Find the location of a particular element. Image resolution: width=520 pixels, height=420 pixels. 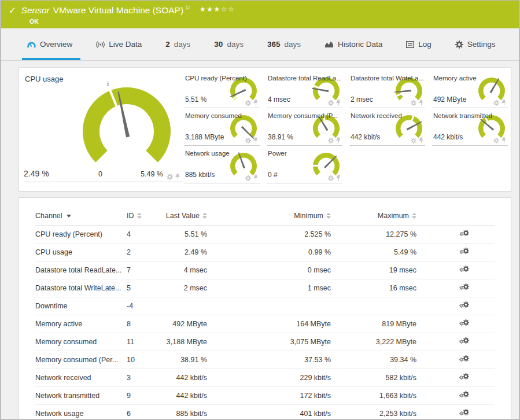

column-header-channel: Channel is located at coordinates (81, 216).